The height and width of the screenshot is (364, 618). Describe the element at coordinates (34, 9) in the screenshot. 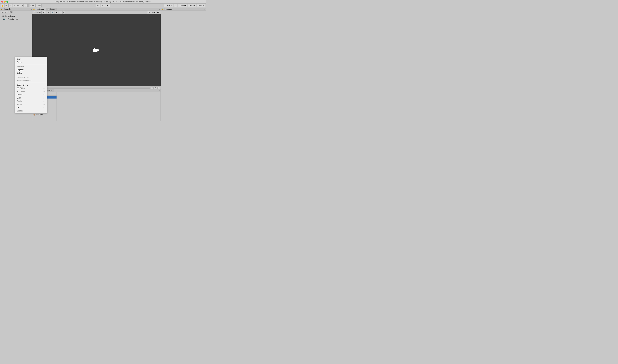

I see `view-panel-icon: 🔒` at that location.